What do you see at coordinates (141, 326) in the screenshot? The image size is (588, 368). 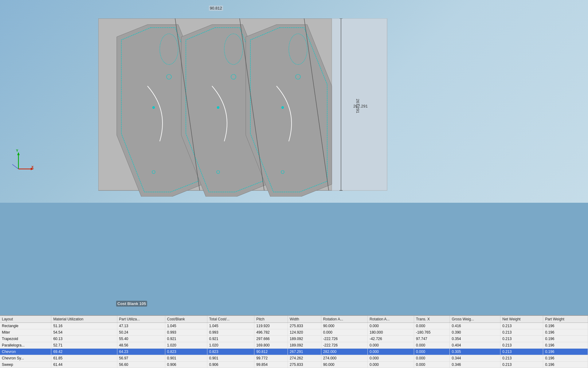 I see `row-cell: 47.13` at bounding box center [141, 326].